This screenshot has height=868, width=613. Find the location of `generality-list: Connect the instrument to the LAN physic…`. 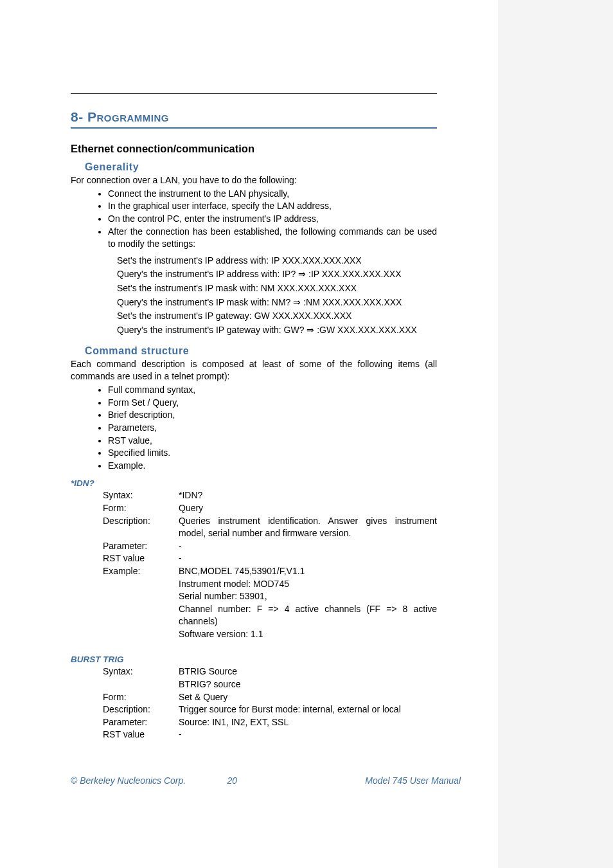

generality-list: Connect the instrument to the LAN physic… is located at coordinates (262, 219).